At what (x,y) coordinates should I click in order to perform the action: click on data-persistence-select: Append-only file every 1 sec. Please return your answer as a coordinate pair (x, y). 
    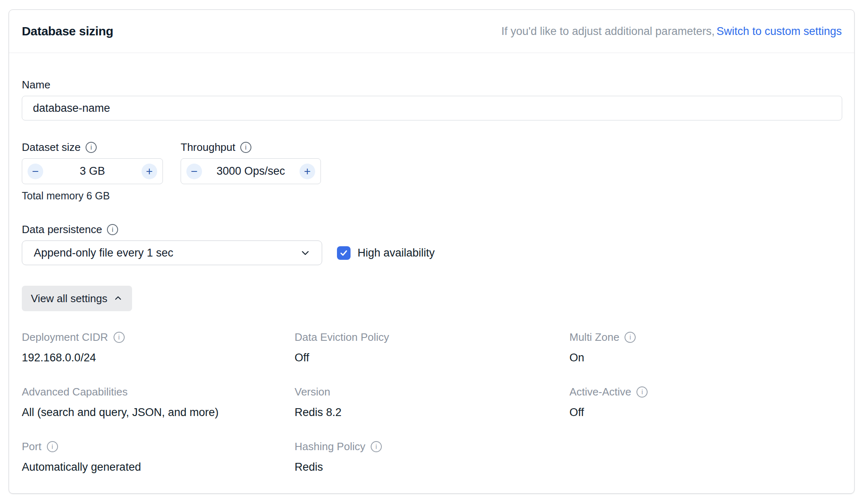
    Looking at the image, I should click on (172, 253).